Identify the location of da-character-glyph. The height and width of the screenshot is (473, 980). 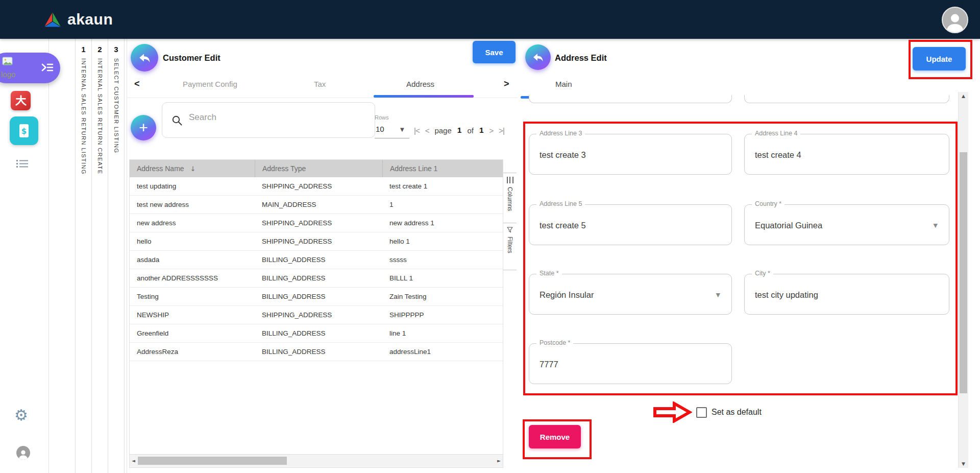
(21, 101).